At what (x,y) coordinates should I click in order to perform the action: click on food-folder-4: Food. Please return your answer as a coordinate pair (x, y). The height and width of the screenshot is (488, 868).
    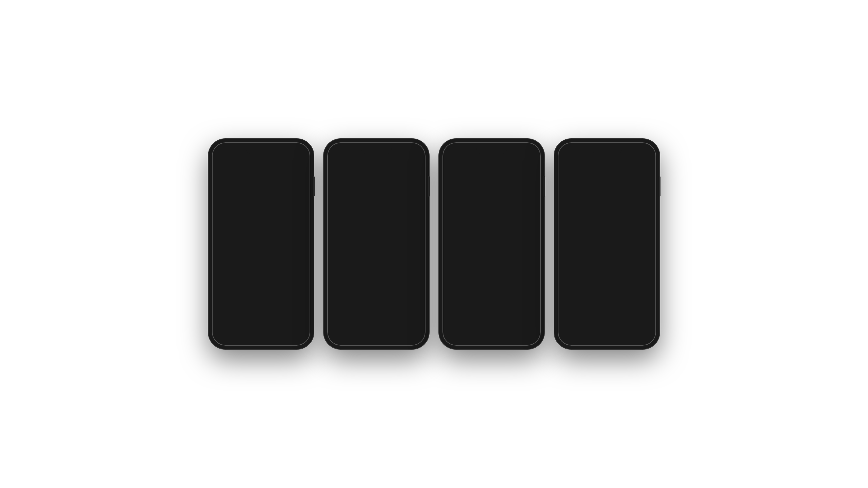
    Looking at the image, I should click on (595, 171).